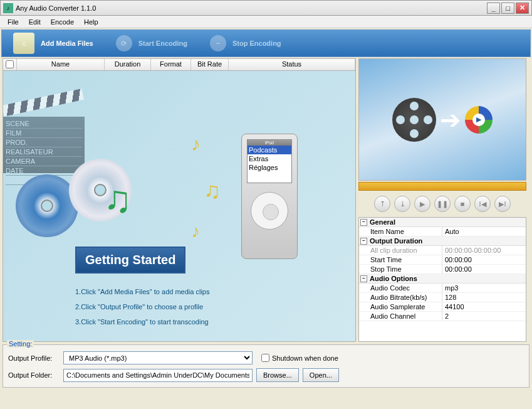 The height and width of the screenshot is (409, 532). I want to click on shutdown-label: Shutdown when done, so click(305, 358).